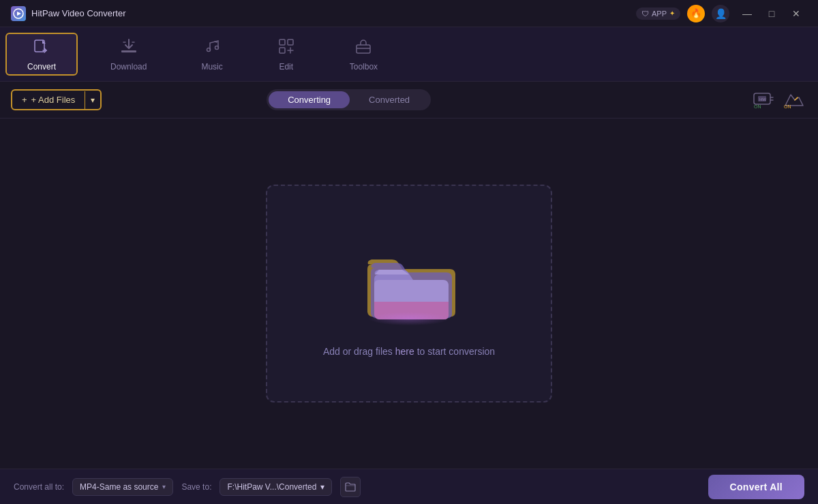  I want to click on window-controls: — □ ✕, so click(772, 14).